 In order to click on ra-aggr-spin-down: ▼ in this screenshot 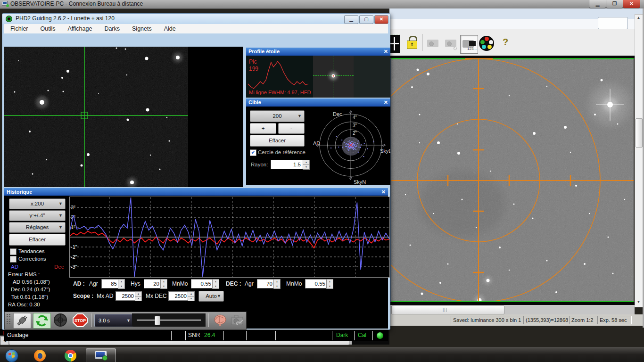, I will do `click(122, 287)`.